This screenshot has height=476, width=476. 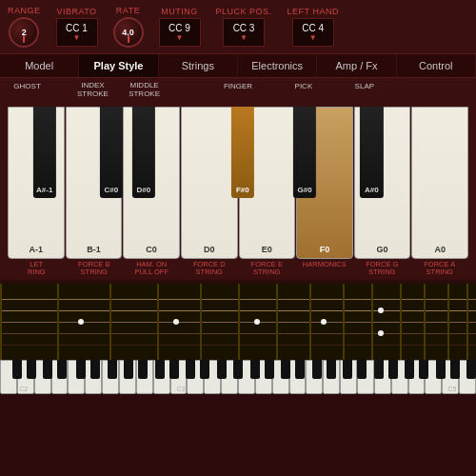 What do you see at coordinates (365, 86) in the screenshot?
I see `label-slap: SLAP` at bounding box center [365, 86].